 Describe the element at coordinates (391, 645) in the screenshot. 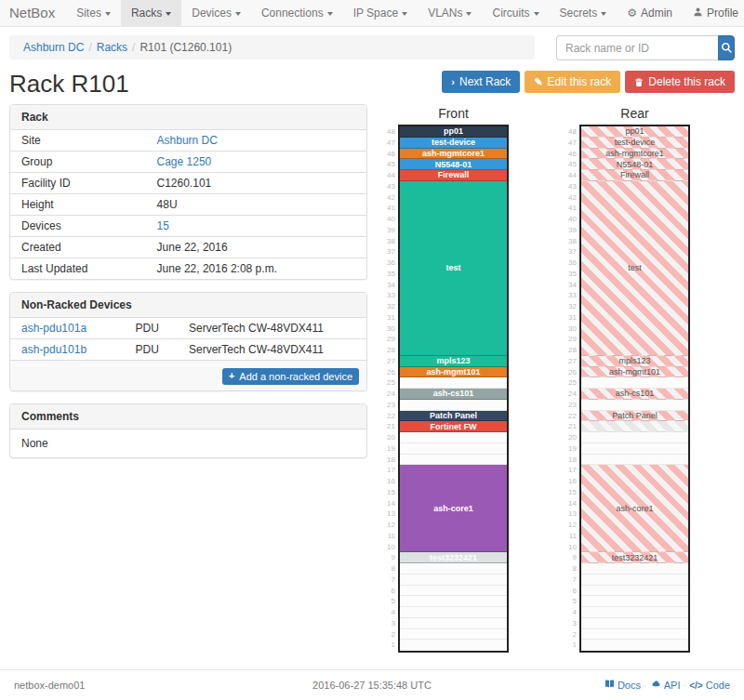

I see `unit-number: 1` at that location.